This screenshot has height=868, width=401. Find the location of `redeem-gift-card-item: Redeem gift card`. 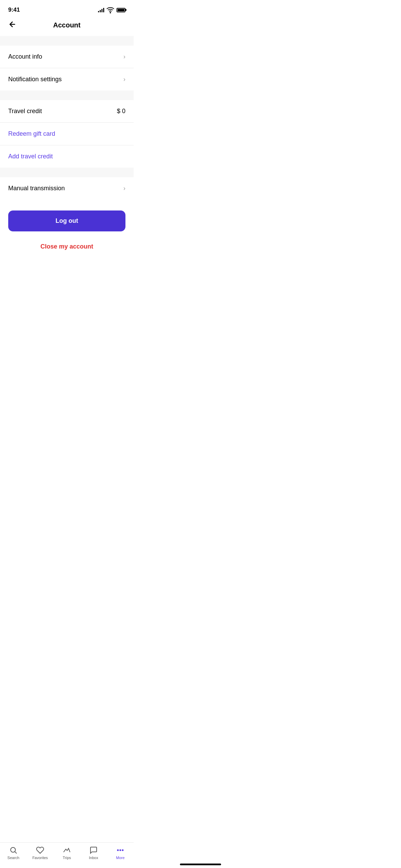

redeem-gift-card-item: Redeem gift card is located at coordinates (67, 134).